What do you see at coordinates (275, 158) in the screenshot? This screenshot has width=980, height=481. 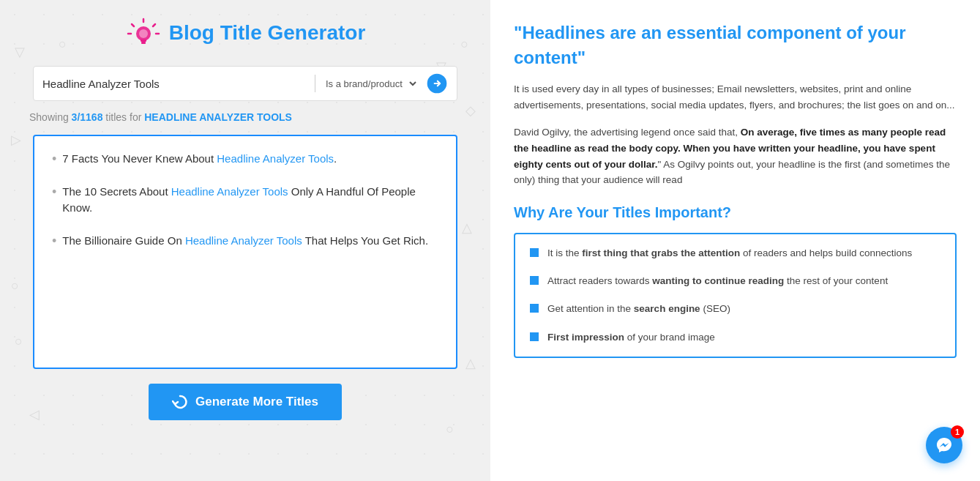 I see `title-1-link: Headline Analyzer Tools` at bounding box center [275, 158].